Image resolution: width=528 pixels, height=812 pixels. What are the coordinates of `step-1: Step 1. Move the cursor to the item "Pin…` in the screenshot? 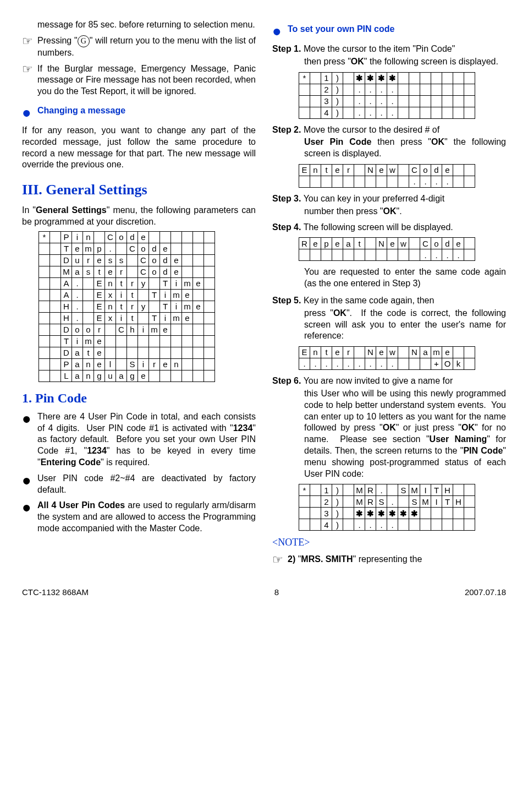 It's located at (389, 56).